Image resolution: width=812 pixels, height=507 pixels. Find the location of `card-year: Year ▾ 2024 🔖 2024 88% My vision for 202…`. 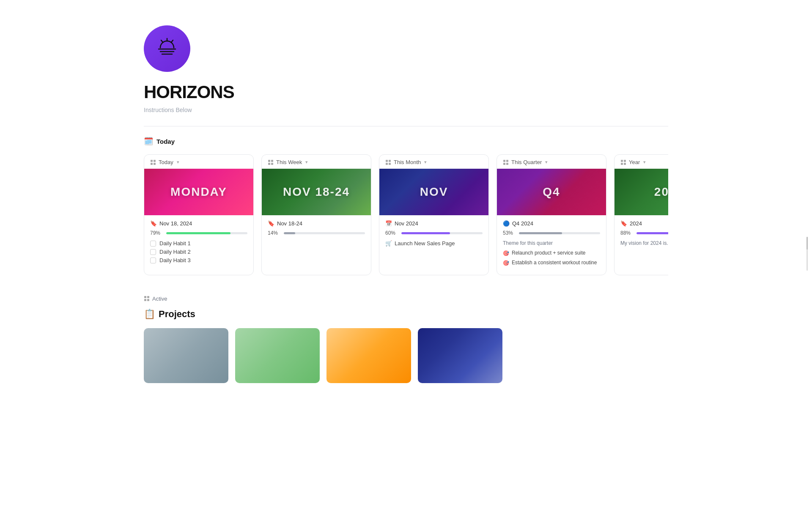

card-year: Year ▾ 2024 🔖 2024 88% My vision for 202… is located at coordinates (641, 215).